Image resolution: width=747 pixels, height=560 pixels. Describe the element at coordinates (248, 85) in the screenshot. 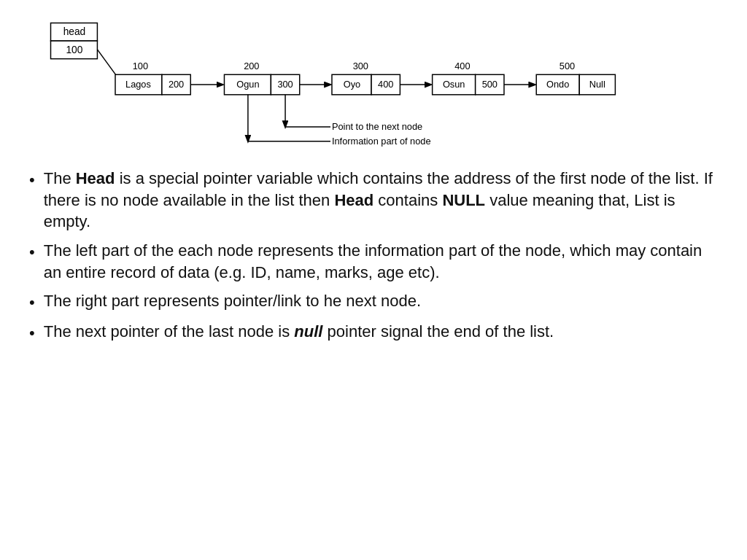

I see `svg-text: Ogun` at that location.